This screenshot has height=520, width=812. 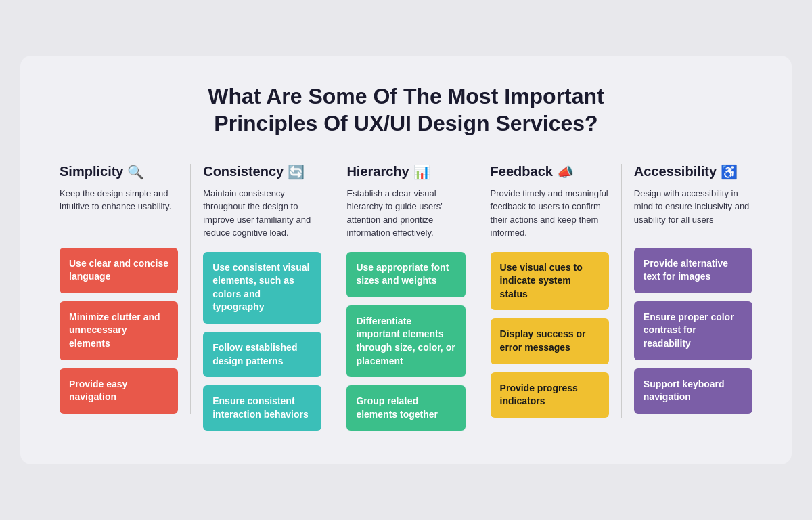 I want to click on col-emoji-simplicity: 🔍, so click(x=135, y=172).